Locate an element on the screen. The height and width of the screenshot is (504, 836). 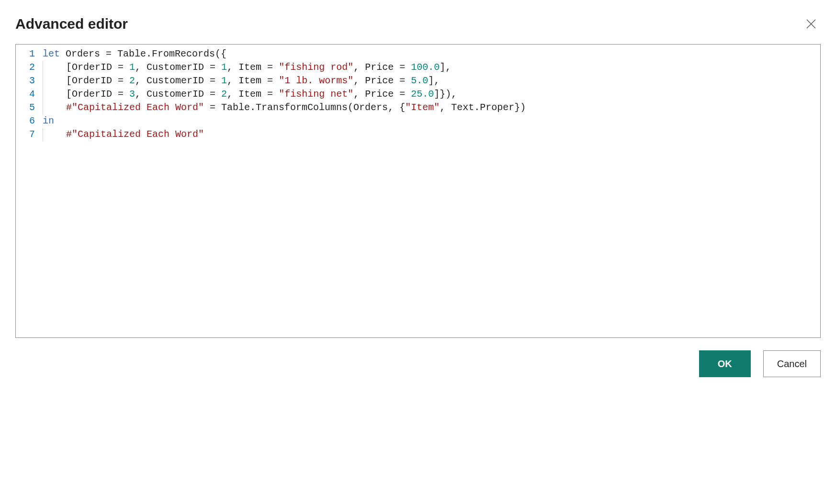
ok-button: OK is located at coordinates (725, 364).